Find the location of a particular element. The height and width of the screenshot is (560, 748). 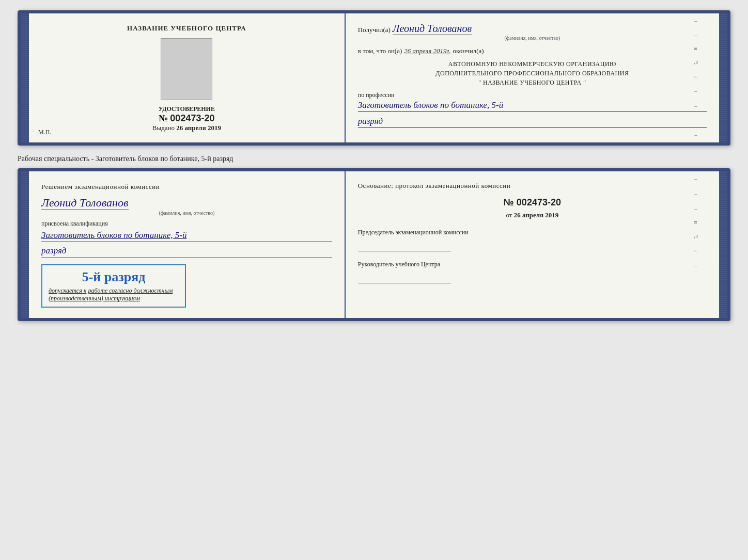

bottom-right-decorative: – – – и ‚а ← – – – – is located at coordinates (696, 245).